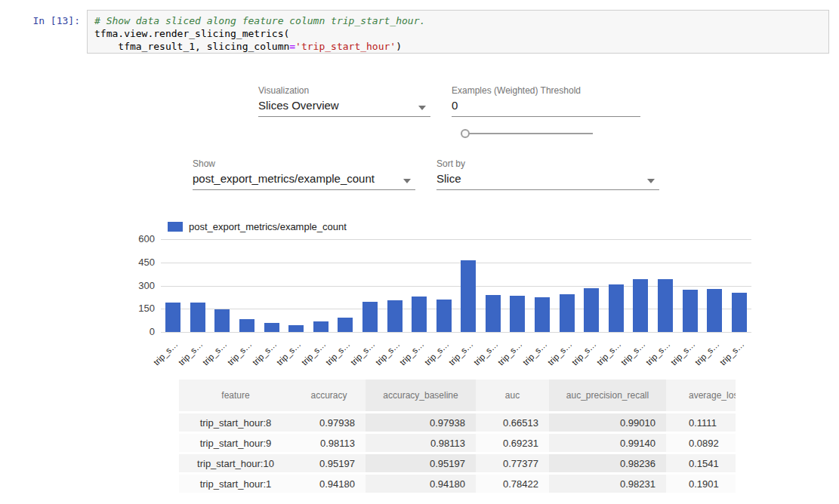 This screenshot has width=839, height=504. Describe the element at coordinates (236, 395) in the screenshot. I see `table-header-cell: feature` at that location.